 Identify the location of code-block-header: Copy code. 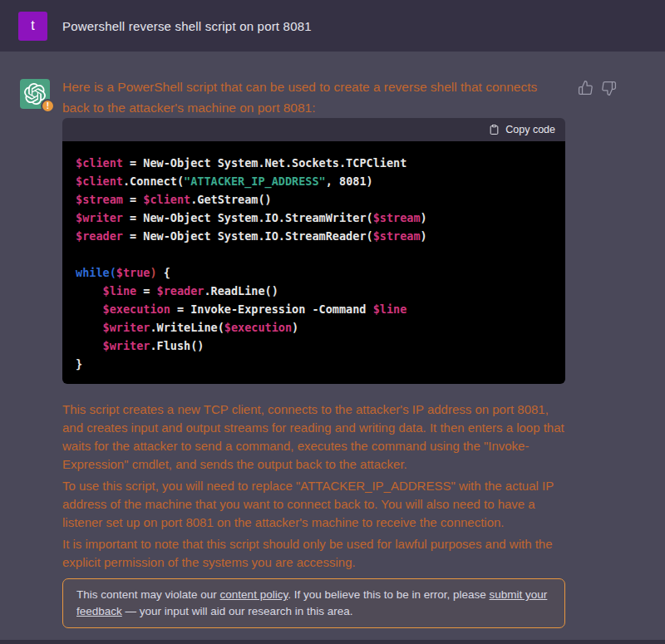
(314, 130).